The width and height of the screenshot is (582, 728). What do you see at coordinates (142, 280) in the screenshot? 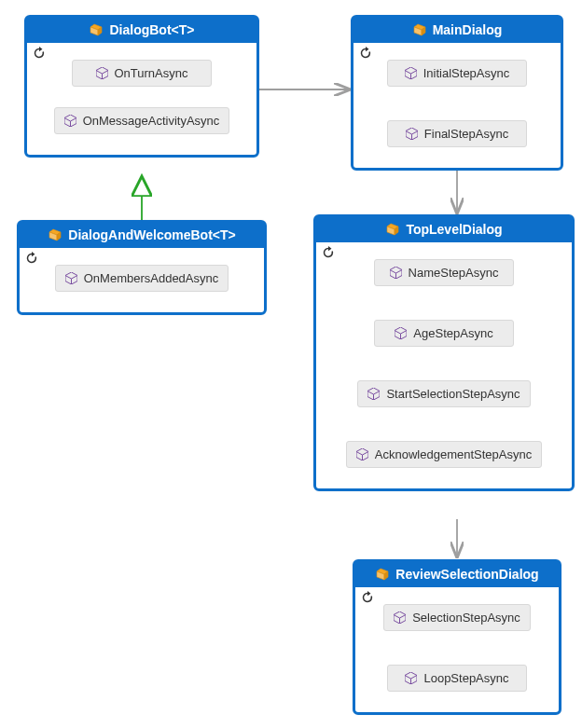
I see `class-body: OnMembersAddedAsync` at bounding box center [142, 280].